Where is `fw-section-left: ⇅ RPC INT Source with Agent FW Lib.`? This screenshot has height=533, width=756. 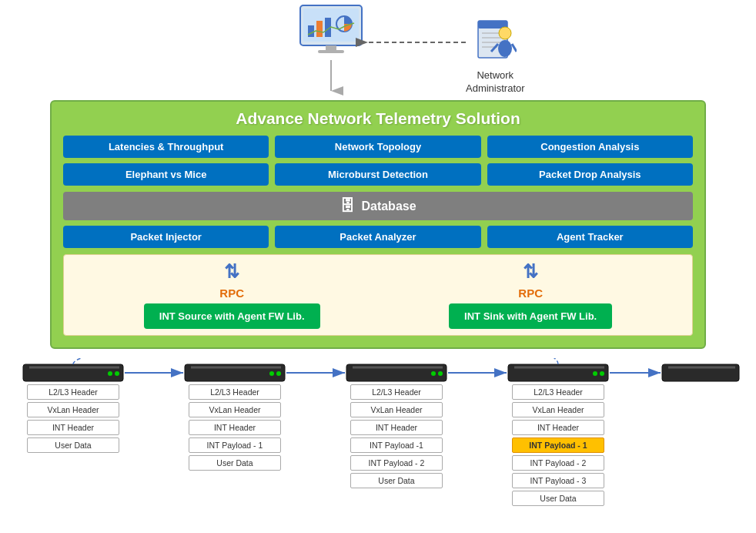
fw-section-left: ⇅ RPC INT Source with Agent FW Lib. is located at coordinates (232, 295).